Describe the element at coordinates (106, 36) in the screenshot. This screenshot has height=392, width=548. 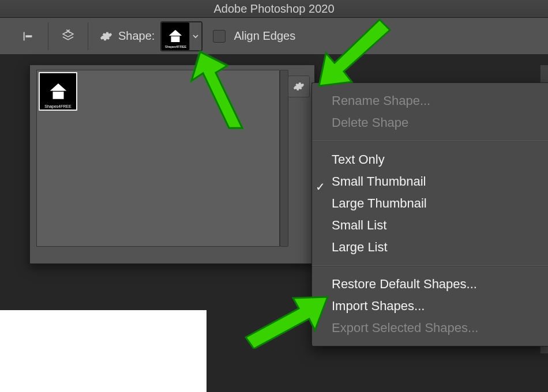
I see `gear-icon` at that location.